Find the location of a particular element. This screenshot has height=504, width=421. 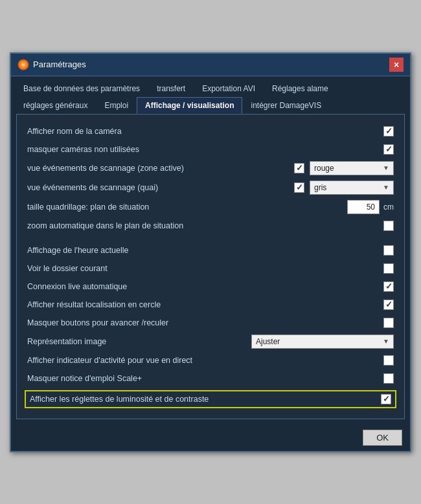

dropdown-vue-scan-zone-value: rouge is located at coordinates (324, 168).